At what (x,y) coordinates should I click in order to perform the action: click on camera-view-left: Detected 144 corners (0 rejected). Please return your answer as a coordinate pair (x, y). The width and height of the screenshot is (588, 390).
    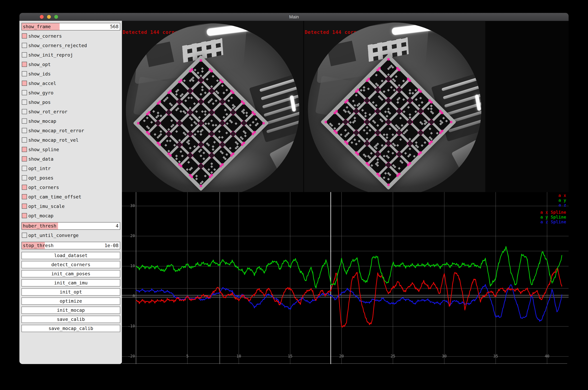
    Looking at the image, I should click on (213, 106).